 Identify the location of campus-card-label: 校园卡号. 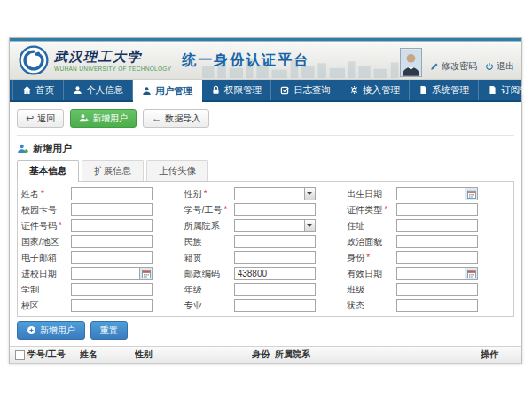
(46, 210).